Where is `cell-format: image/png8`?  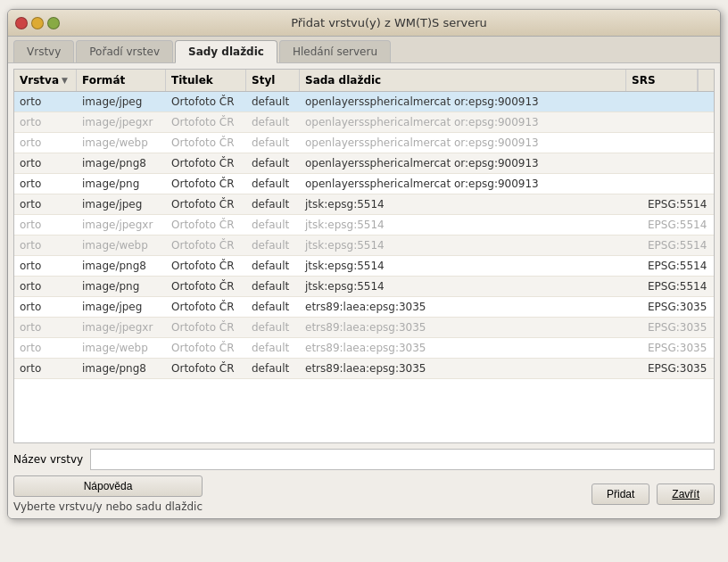
cell-format: image/png8 is located at coordinates (121, 368).